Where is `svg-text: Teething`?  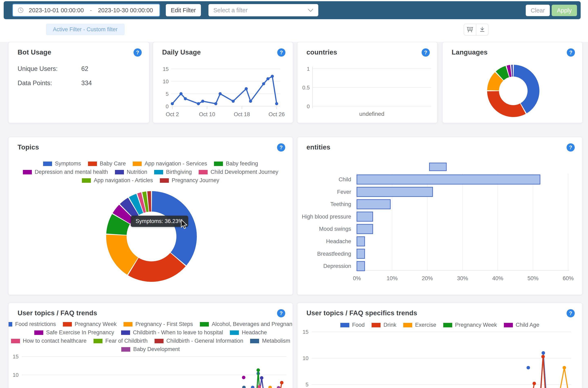 svg-text: Teething is located at coordinates (341, 204).